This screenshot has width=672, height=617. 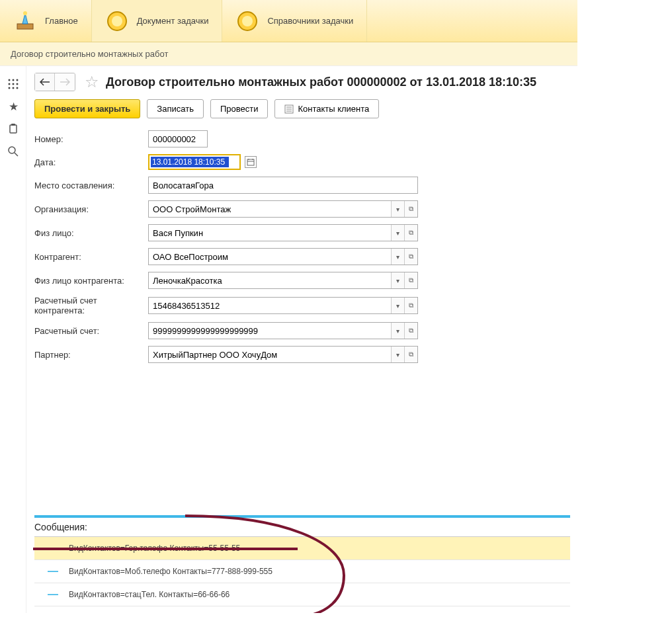 I want to click on date-input-wrap: 13.01.2018 18:10:35, so click(x=194, y=162).